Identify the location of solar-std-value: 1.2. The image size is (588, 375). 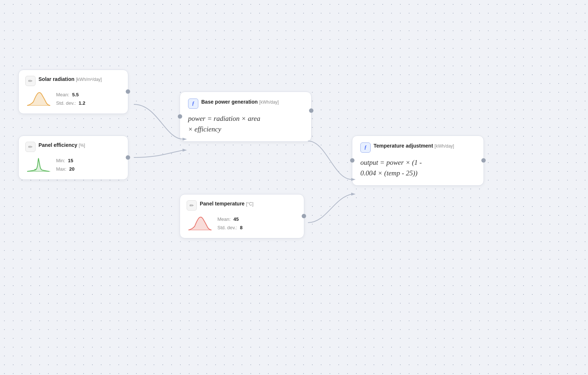
(82, 103).